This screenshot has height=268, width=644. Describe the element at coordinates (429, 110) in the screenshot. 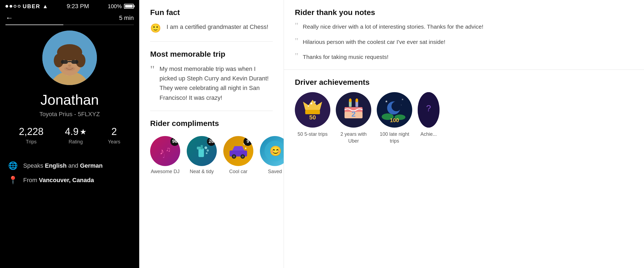

I see `mystery-icon: ?` at that location.